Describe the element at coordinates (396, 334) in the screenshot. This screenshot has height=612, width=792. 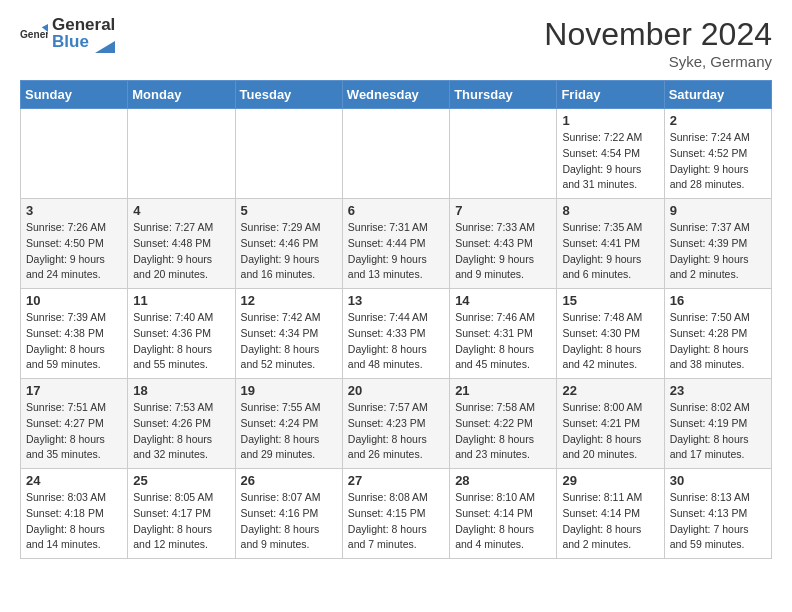
I see `table-row: 13Sunrise: 7:44 AM Sunset: 4:33 PM Dayli…` at that location.